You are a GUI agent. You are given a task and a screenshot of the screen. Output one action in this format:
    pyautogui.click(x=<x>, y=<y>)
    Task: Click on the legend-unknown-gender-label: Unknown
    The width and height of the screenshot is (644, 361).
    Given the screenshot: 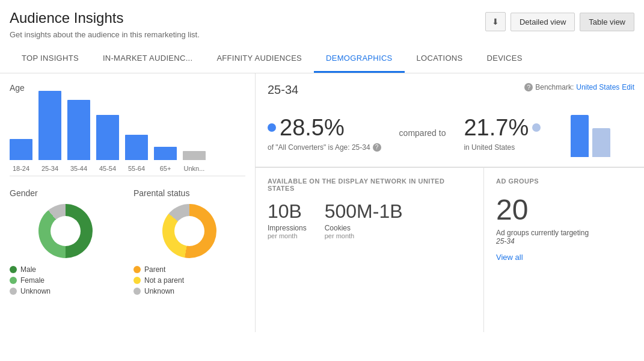 What is the action you would take?
    pyautogui.click(x=35, y=291)
    